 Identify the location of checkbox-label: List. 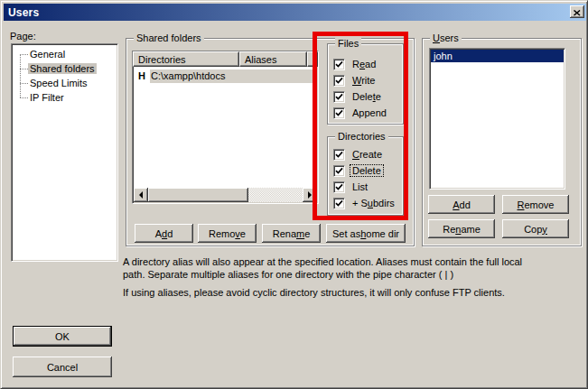
(359, 187).